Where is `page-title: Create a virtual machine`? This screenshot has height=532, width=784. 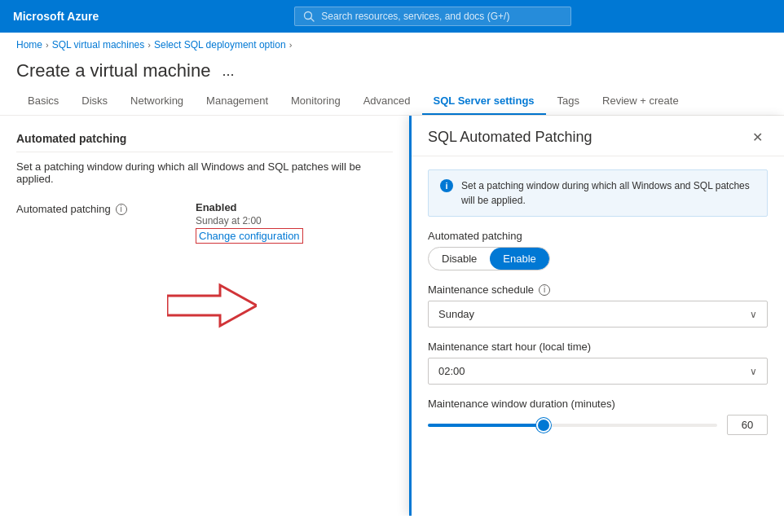 page-title: Create a virtual machine is located at coordinates (113, 71).